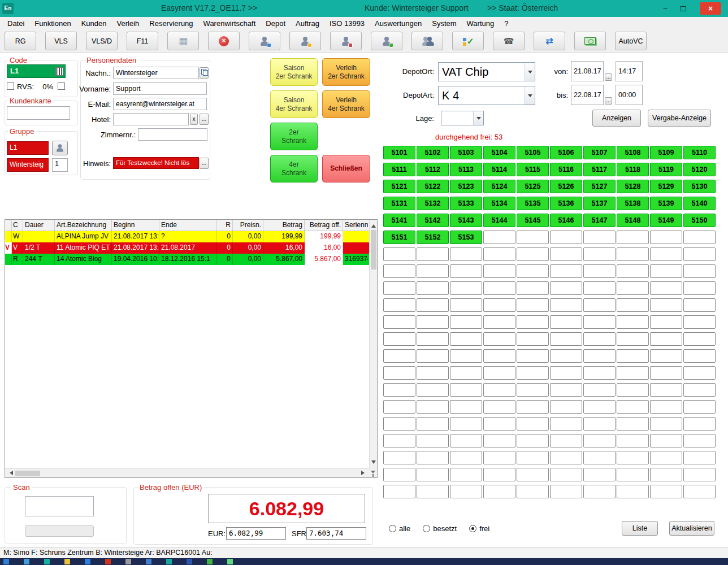 This screenshot has height=565, width=728. I want to click on toolbar-button-customer-add, so click(387, 41).